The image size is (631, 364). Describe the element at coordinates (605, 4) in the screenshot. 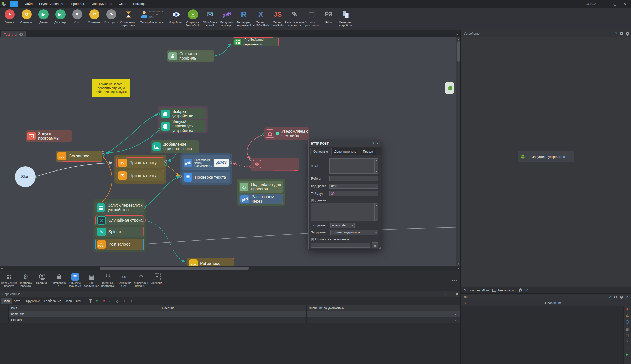

I see `minimize-button` at that location.